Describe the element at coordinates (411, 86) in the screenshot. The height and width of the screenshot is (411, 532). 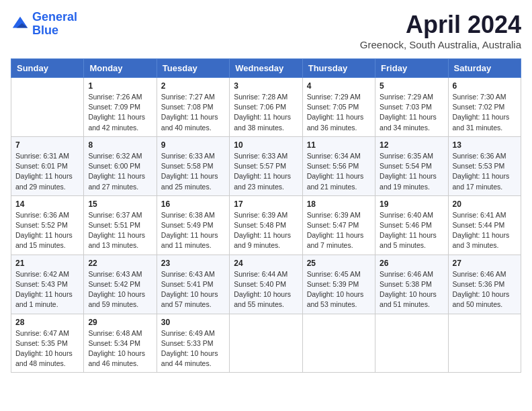
I see `day-number: 5` at that location.